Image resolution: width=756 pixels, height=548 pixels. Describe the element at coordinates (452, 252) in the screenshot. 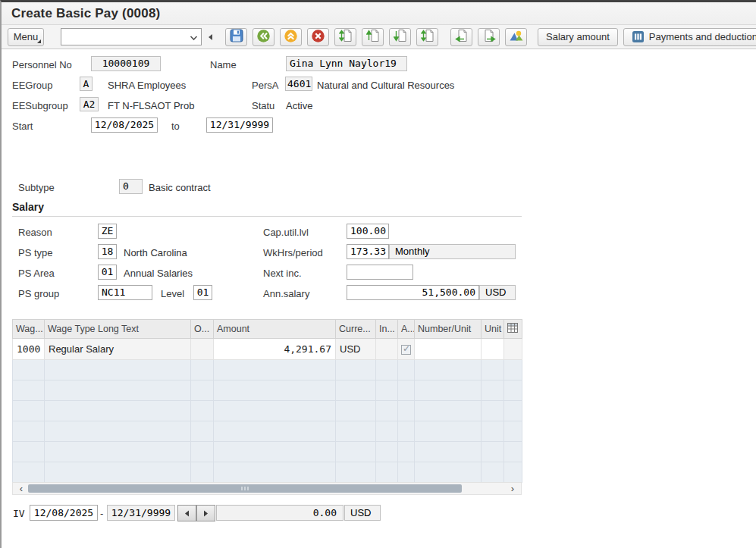

I see `wkhrs-unit-field: Monthly` at that location.